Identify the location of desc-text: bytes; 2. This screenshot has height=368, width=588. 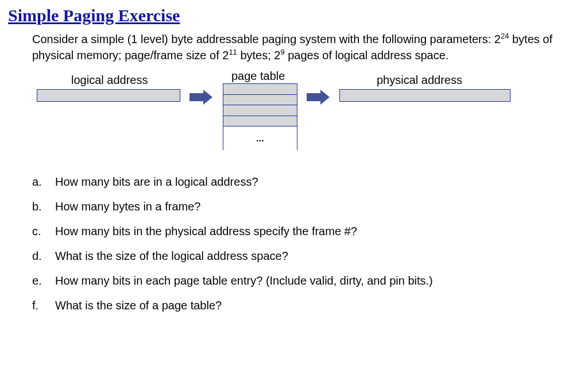
(259, 55).